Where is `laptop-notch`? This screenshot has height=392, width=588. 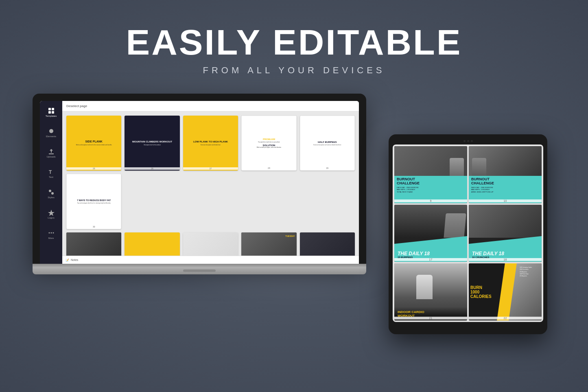
laptop-notch is located at coordinates (199, 271).